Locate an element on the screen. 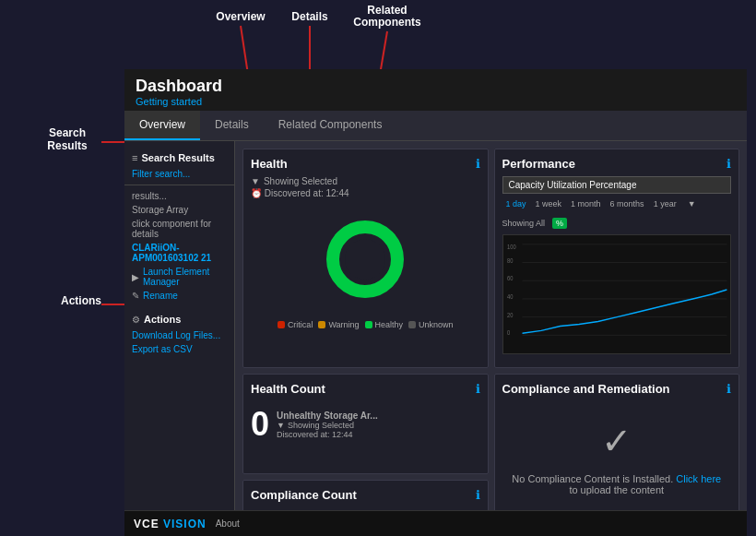  warning-label: Warning is located at coordinates (343, 325).